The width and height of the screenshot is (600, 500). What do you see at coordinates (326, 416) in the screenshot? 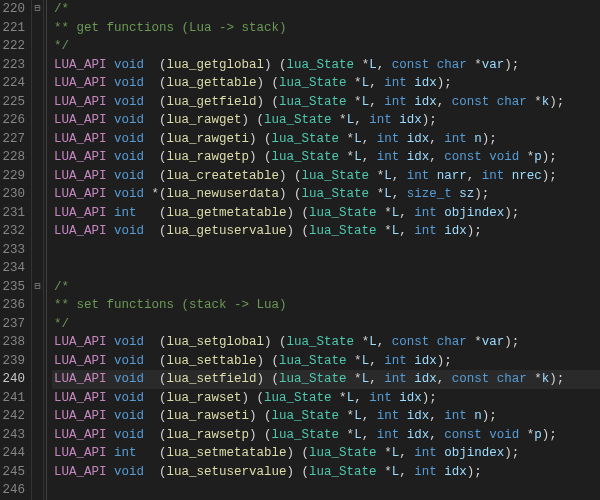
I see `code-line: LUA_API void (lua_rawseti) (lua_State *L…` at bounding box center [326, 416].